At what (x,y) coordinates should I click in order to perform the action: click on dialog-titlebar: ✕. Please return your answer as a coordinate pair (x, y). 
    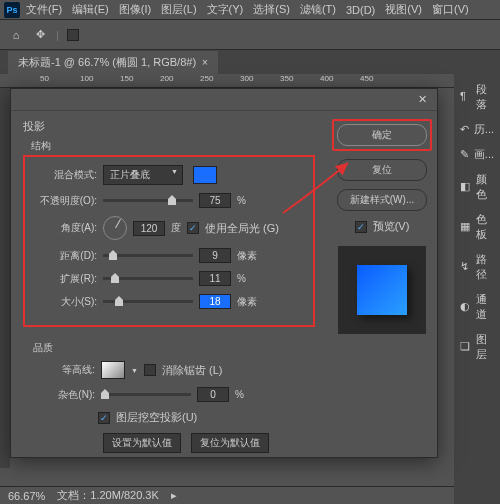
    Looking at the image, I should click on (224, 100).